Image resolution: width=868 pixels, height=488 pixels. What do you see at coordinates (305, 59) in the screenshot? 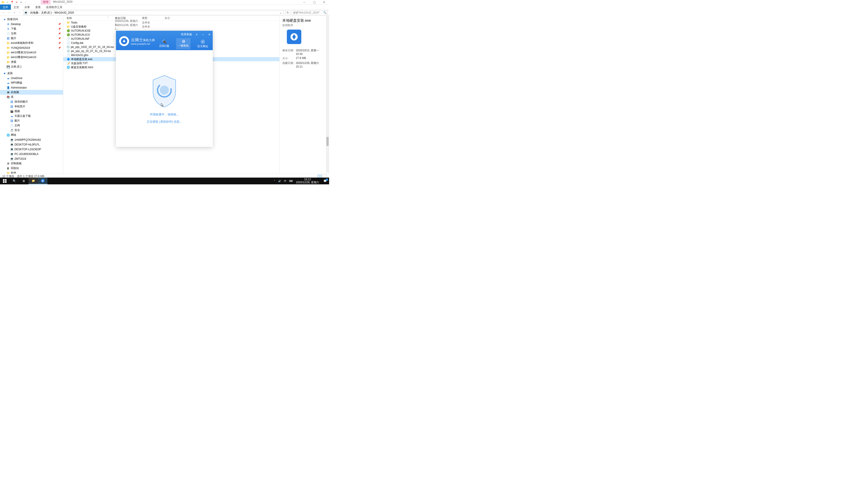
I see `details-row: 大小:27.6 MB` at bounding box center [305, 59].